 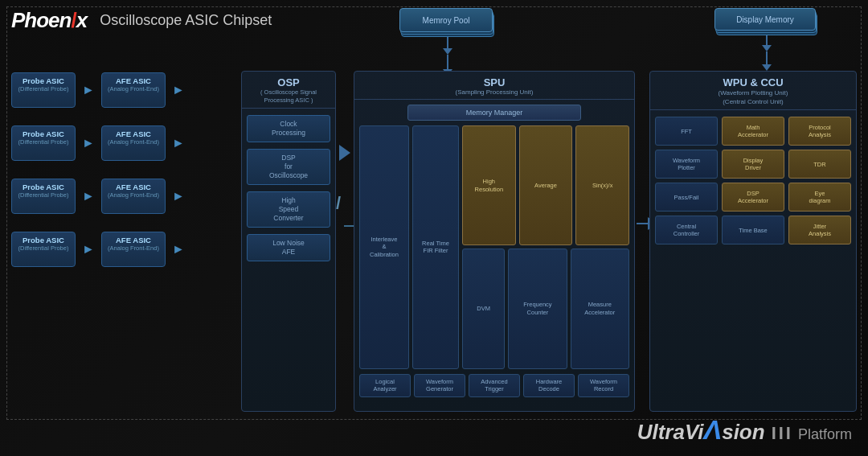 What do you see at coordinates (494, 92) in the screenshot?
I see `spu-subtitle: (Sampling Processing Unit)` at bounding box center [494, 92].